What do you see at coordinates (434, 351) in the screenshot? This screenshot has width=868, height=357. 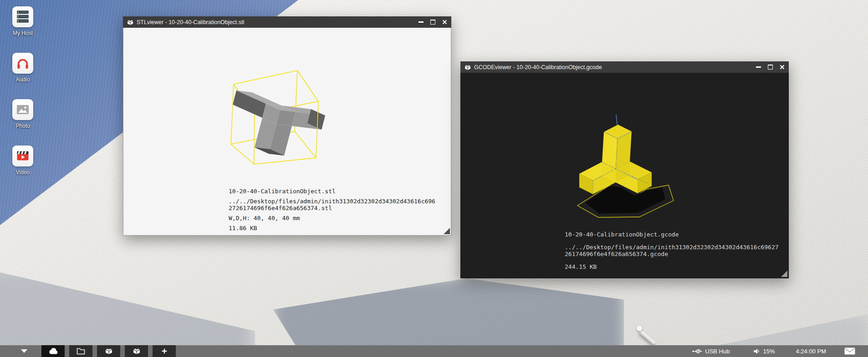 I see `taskbar: USB Hub 15% 4:24:00 PM` at bounding box center [434, 351].